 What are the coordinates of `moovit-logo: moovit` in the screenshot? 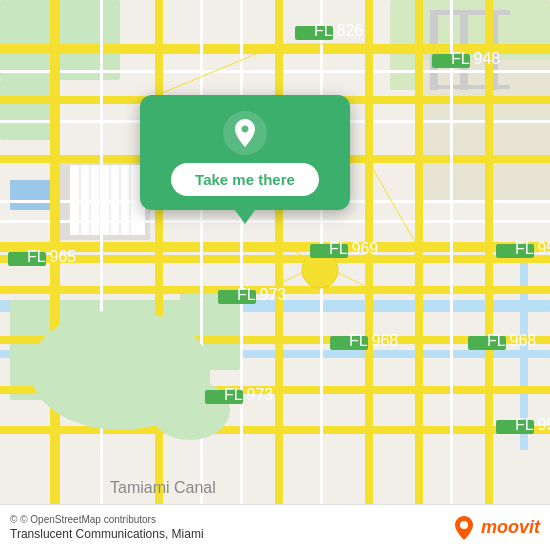 It's located at (496, 528).